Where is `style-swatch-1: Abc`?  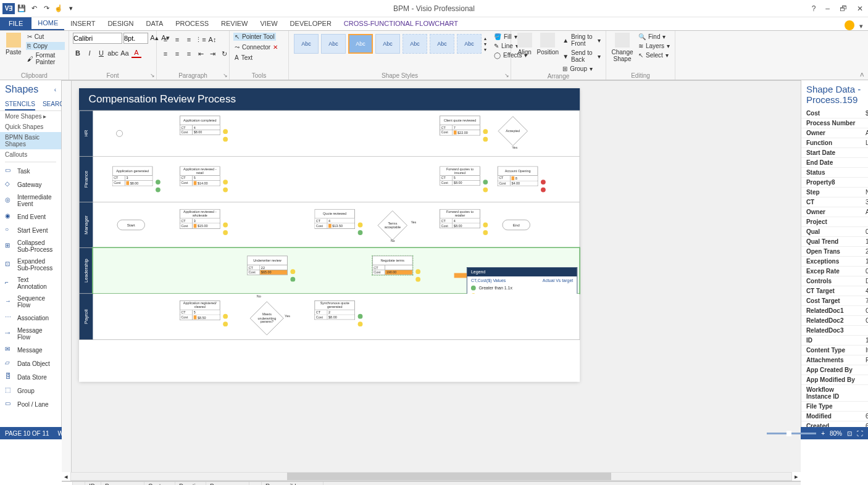 style-swatch-1: Abc is located at coordinates (306, 44).